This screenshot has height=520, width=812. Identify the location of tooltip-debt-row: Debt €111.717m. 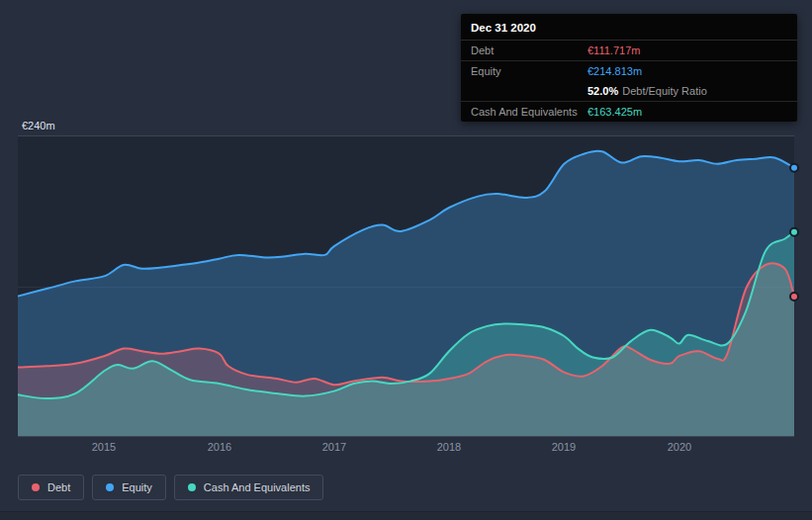
(629, 51).